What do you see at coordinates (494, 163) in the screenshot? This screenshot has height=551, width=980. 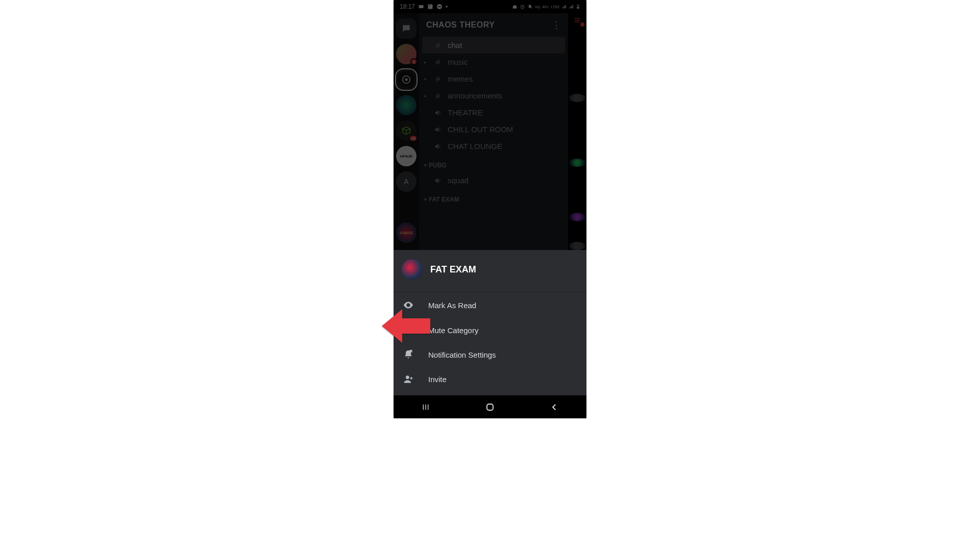 I see `category-header: ▾ PUBG` at bounding box center [494, 163].